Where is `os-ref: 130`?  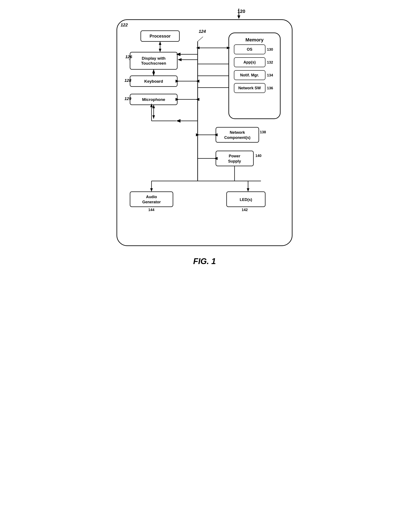
os-ref: 130 is located at coordinates (270, 50).